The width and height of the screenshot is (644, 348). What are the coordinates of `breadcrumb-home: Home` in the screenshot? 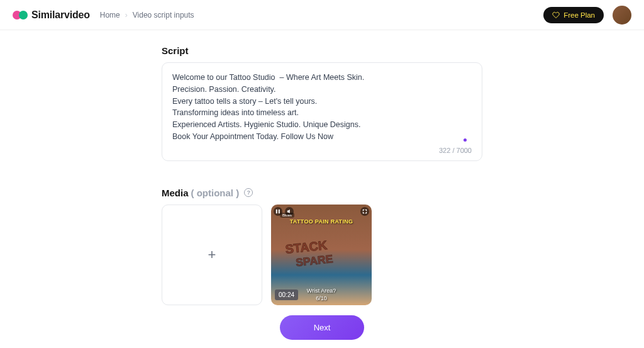 It's located at (110, 15).